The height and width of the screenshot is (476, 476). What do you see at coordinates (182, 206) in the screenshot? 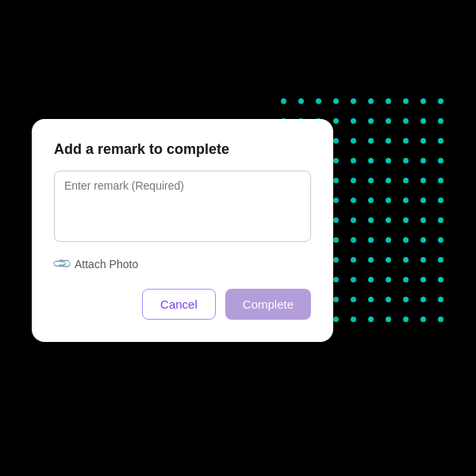
I see `remark-textarea` at bounding box center [182, 206].